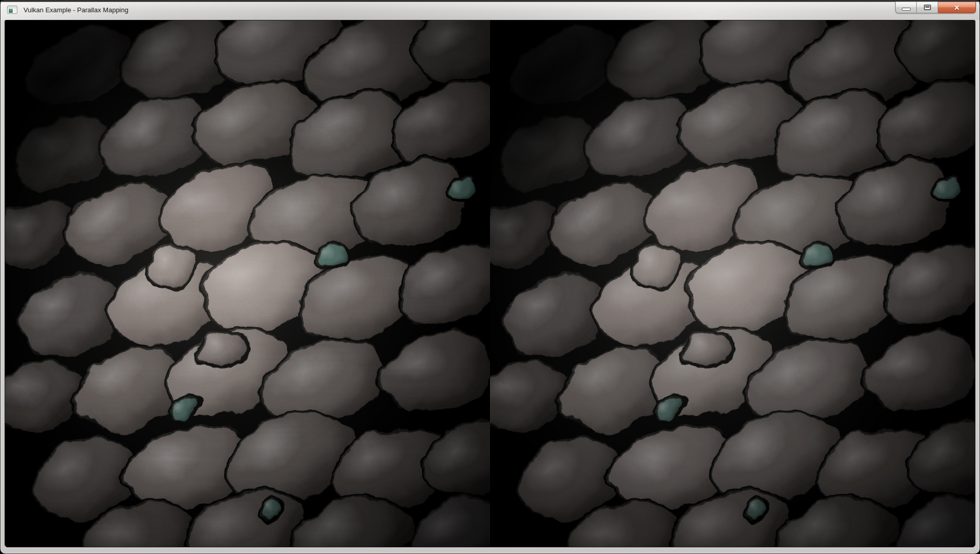 This screenshot has width=980, height=554. I want to click on close-button: ✕, so click(957, 7).